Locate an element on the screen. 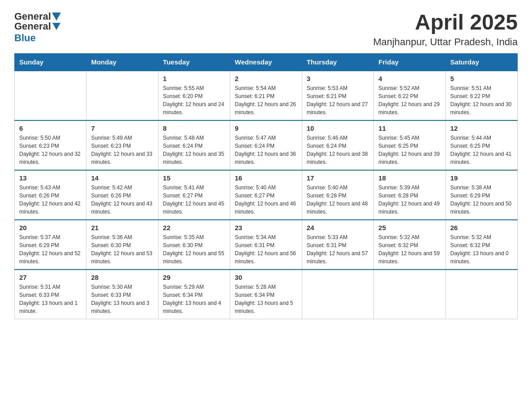 This screenshot has width=532, height=411. calendar-cell: 27Sunrise: 5:31 AMSunset: 6:33 PMDayligh… is located at coordinates (51, 295).